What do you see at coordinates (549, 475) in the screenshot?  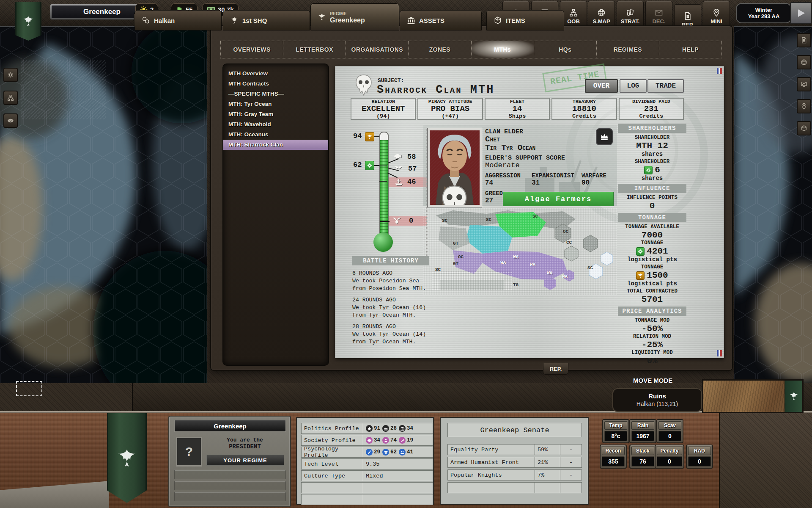 I see `party-share: 7%` at bounding box center [549, 475].